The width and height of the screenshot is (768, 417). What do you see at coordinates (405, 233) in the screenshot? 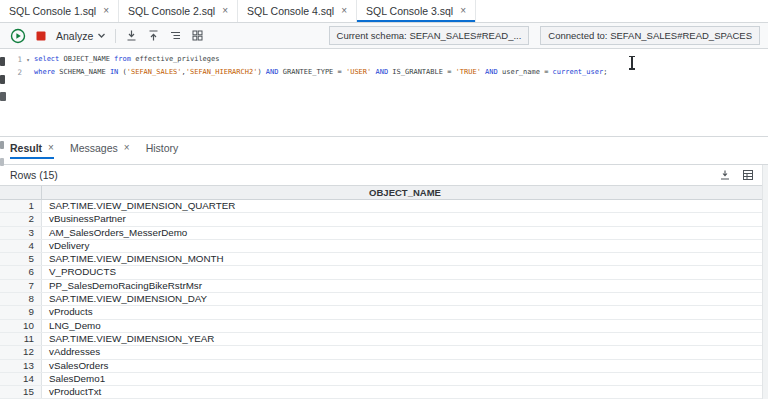
I see `cell-object-name: AM_SalesOrders_MesserDemo` at bounding box center [405, 233].